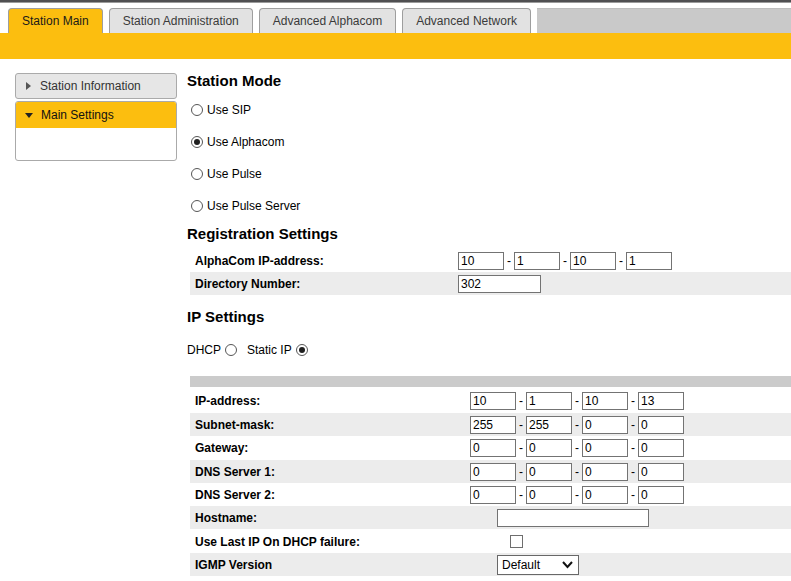 The image size is (791, 581). I want to click on gateway-octets: - - -, so click(577, 448).